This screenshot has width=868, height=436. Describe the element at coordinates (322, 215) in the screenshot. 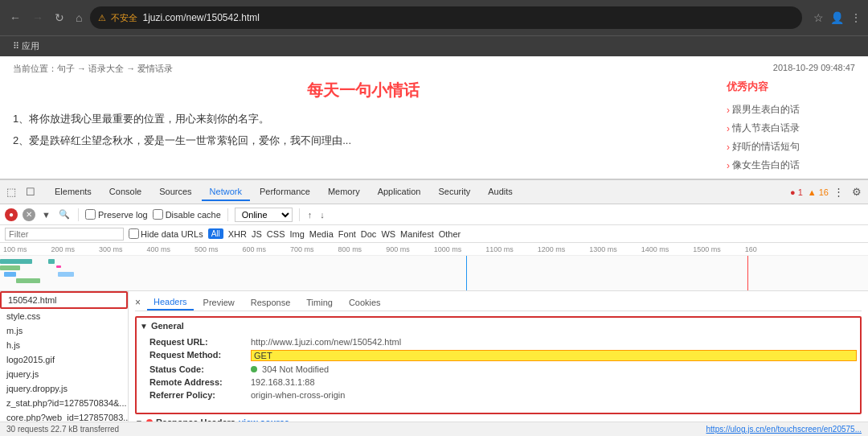

I see `download-btn: ↓` at that location.